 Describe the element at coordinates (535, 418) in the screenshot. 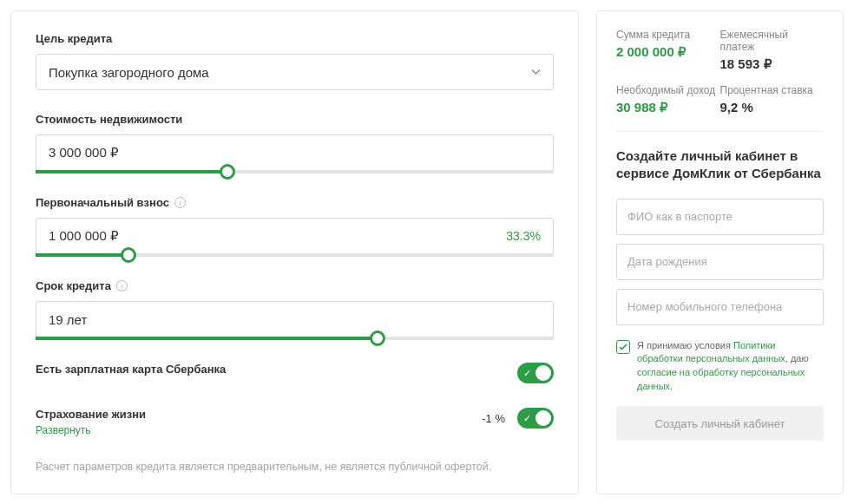

I see `life-insurance-toggle: ✓` at that location.